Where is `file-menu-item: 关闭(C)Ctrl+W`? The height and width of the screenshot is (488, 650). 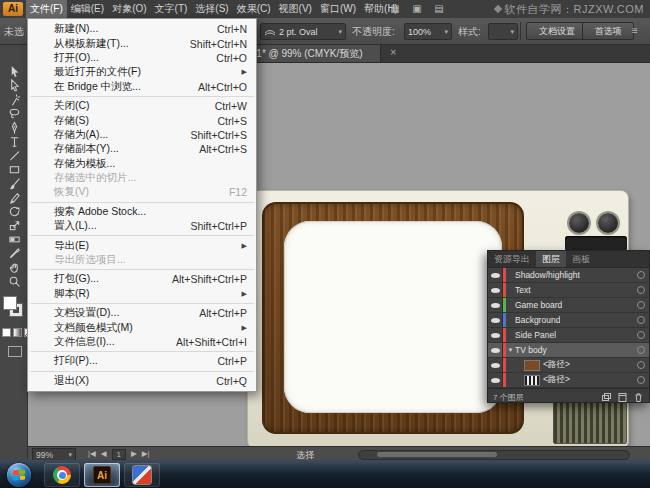
file-menu-item: 关闭(C)Ctrl+W is located at coordinates (142, 106).